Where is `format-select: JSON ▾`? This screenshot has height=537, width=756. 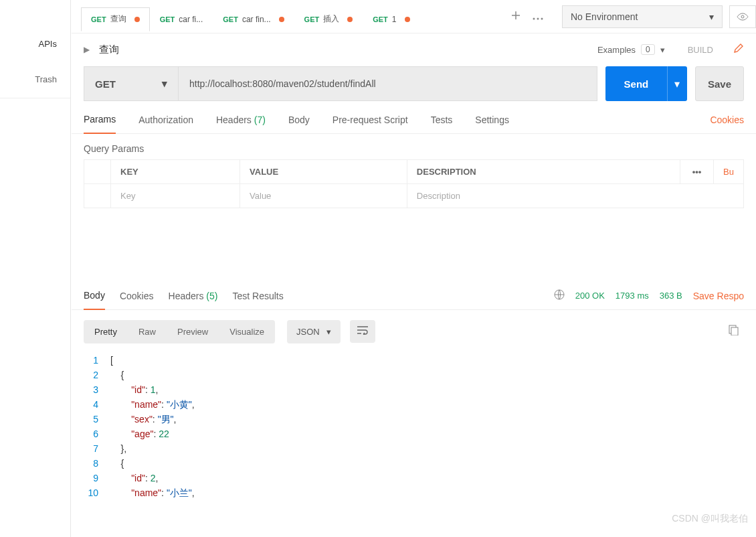 format-select: JSON ▾ is located at coordinates (314, 332).